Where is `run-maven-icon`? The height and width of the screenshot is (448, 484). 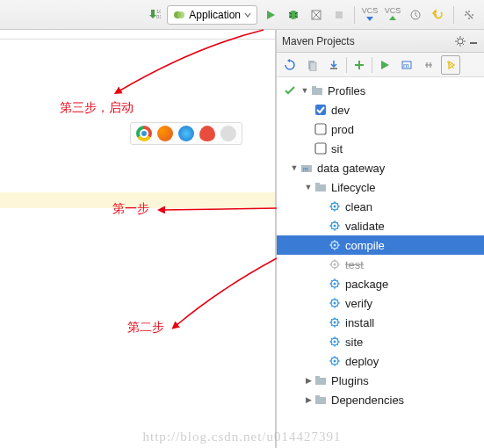 run-maven-icon is located at coordinates (385, 65).